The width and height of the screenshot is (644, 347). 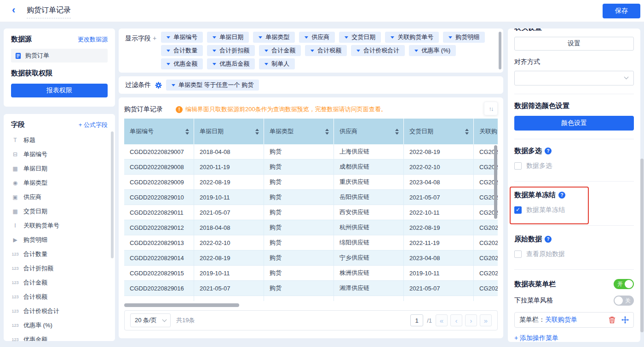 I want to click on table-horizontal-scrollbar, so click(x=182, y=305).